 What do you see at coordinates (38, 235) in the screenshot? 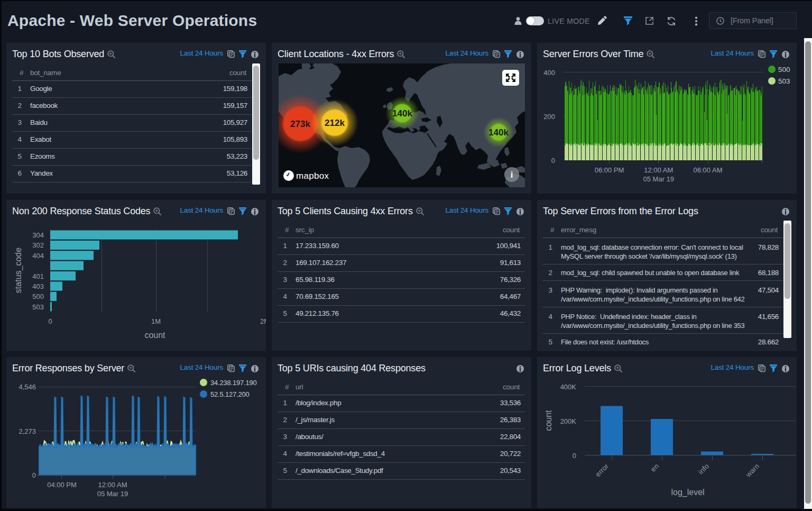
I see `svg-text: 304` at bounding box center [38, 235].